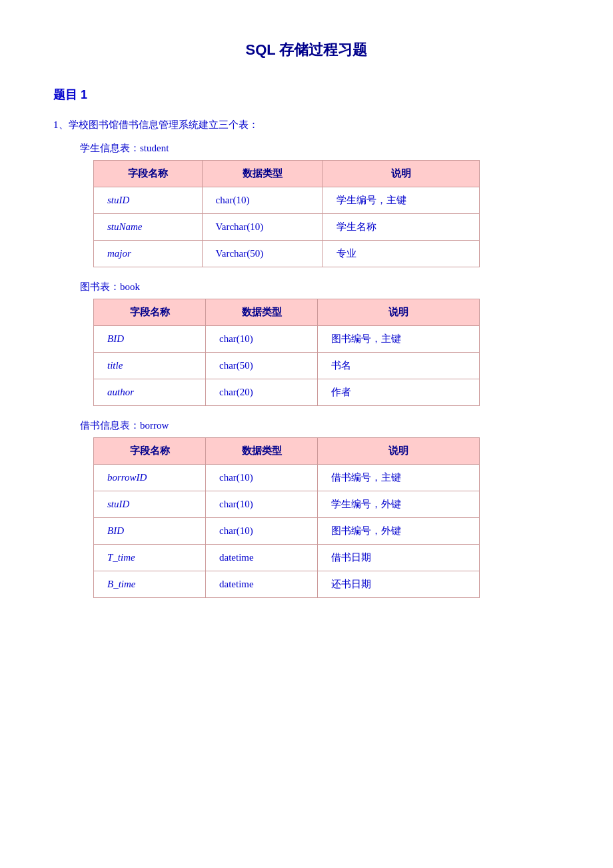  I want to click on col-header-desc-1: 说明, so click(401, 174).